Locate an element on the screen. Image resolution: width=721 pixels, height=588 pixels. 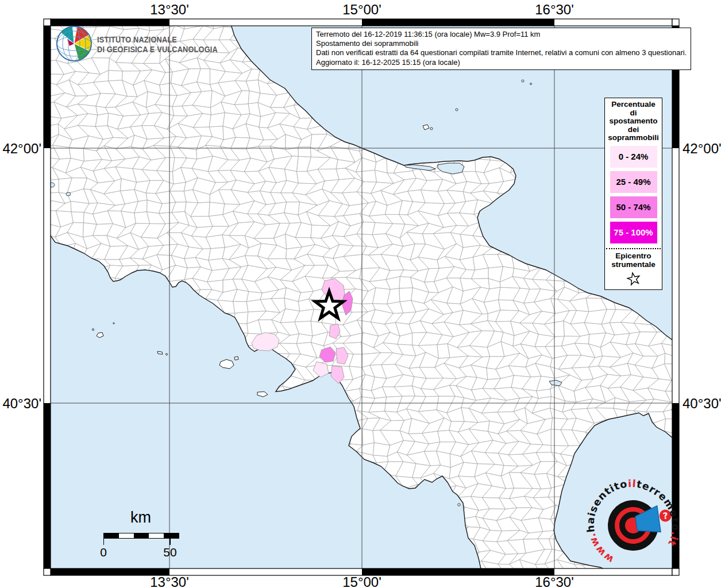
legend-title-line: dei is located at coordinates (633, 130).